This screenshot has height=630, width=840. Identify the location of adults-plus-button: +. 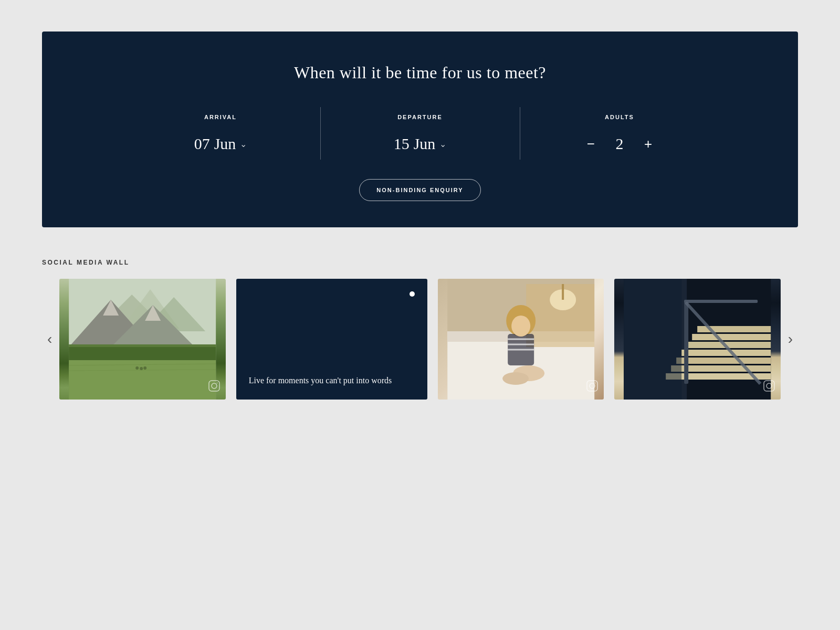
(648, 144).